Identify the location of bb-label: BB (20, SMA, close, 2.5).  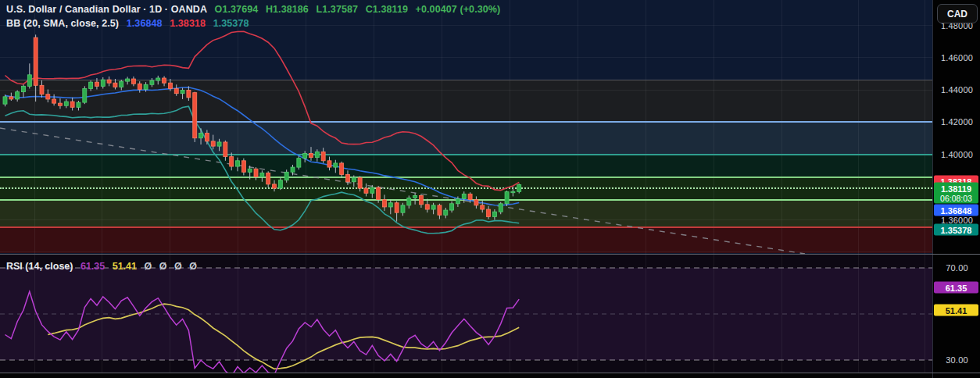
(63, 23).